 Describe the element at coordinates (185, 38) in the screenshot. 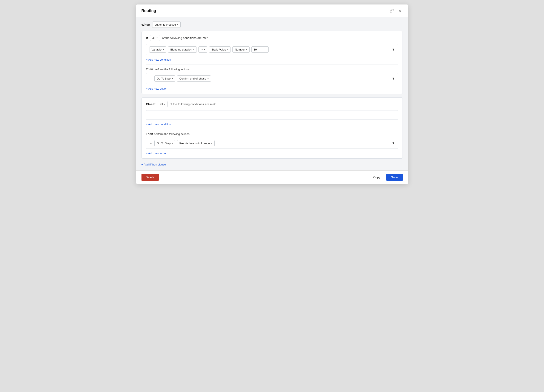

I see `clause1-conditions-text: of the following conditions are met:` at that location.